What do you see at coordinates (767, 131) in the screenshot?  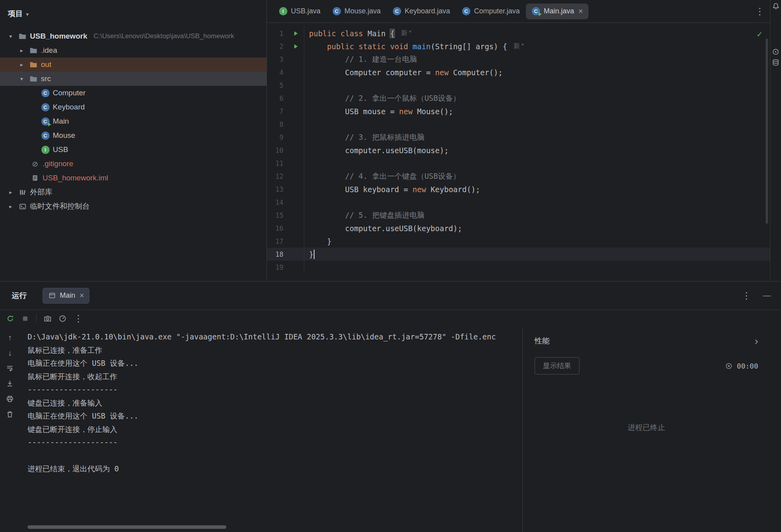 I see `editor-scrollbar` at bounding box center [767, 131].